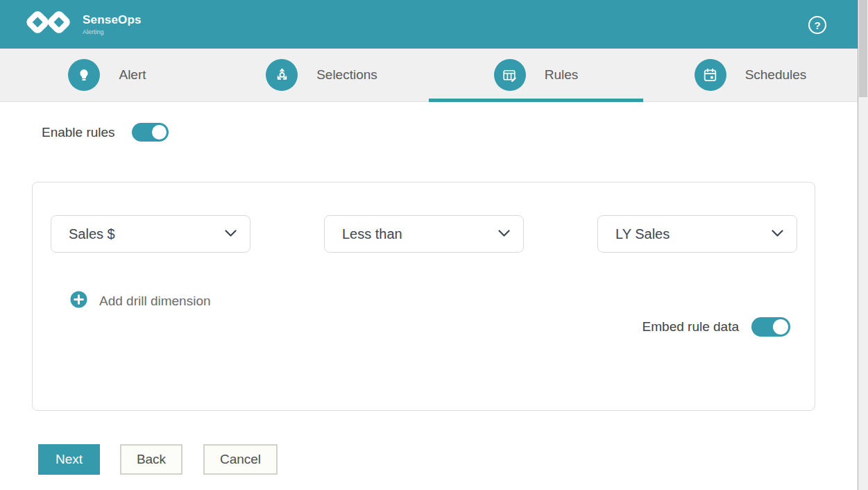 The height and width of the screenshot is (490, 868). Describe the element at coordinates (347, 75) in the screenshot. I see `tab-selections-label: Selections` at that location.